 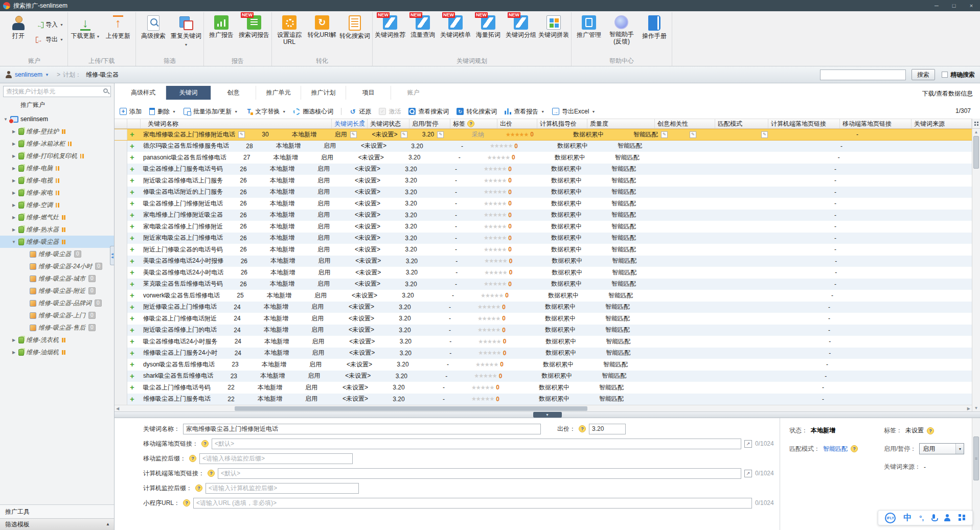 What do you see at coordinates (57, 229) in the screenshot?
I see `tree-plan-item: ▶维修-热水器` at bounding box center [57, 229].